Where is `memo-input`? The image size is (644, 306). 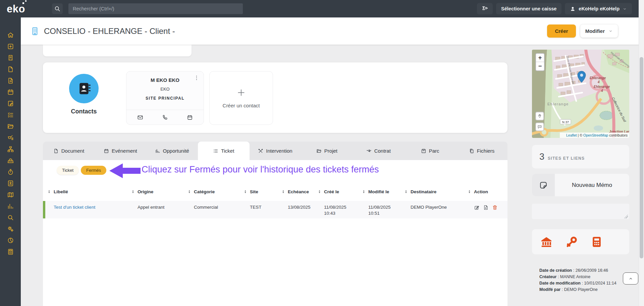
memo-input is located at coordinates (581, 211).